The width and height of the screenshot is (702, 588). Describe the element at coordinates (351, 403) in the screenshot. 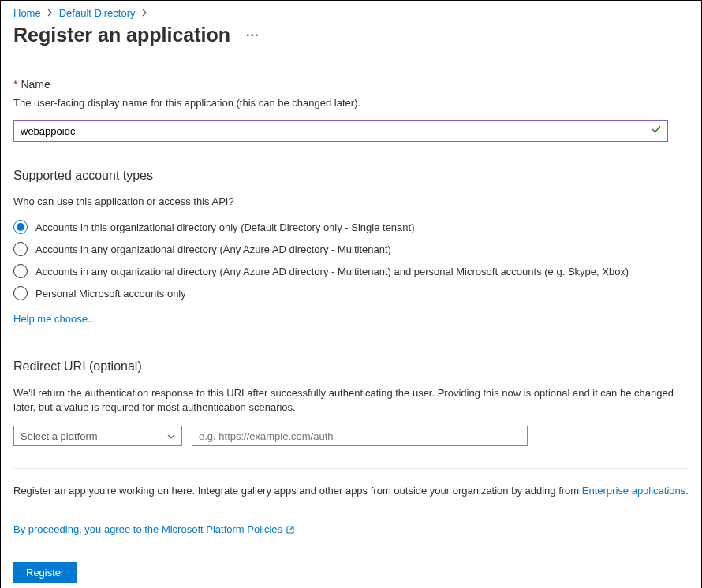

I see `redirect-uri-section: Redirect URI (optional) We'll return the…` at that location.